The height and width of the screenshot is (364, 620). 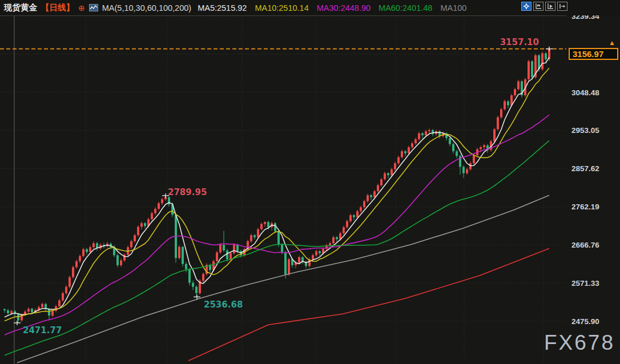 What do you see at coordinates (526, 6) in the screenshot?
I see `crosshair-button` at bounding box center [526, 6].